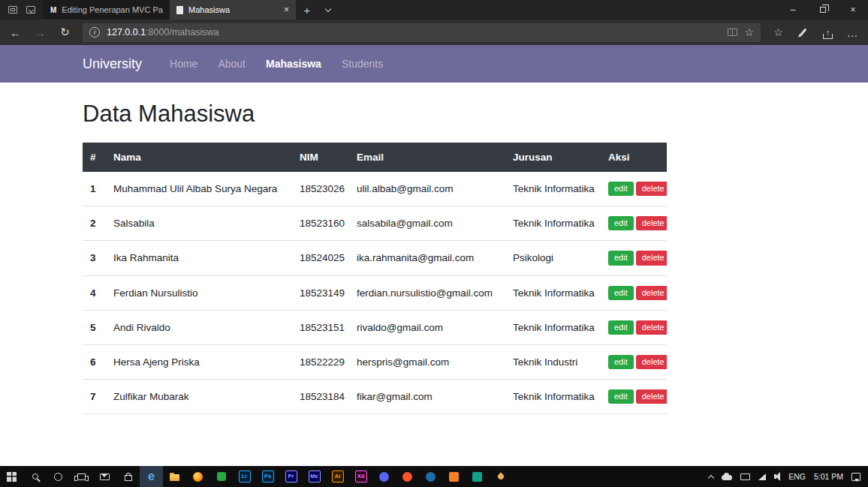  What do you see at coordinates (199, 258) in the screenshot?
I see `cell-nama: Ika Rahmanita` at bounding box center [199, 258].